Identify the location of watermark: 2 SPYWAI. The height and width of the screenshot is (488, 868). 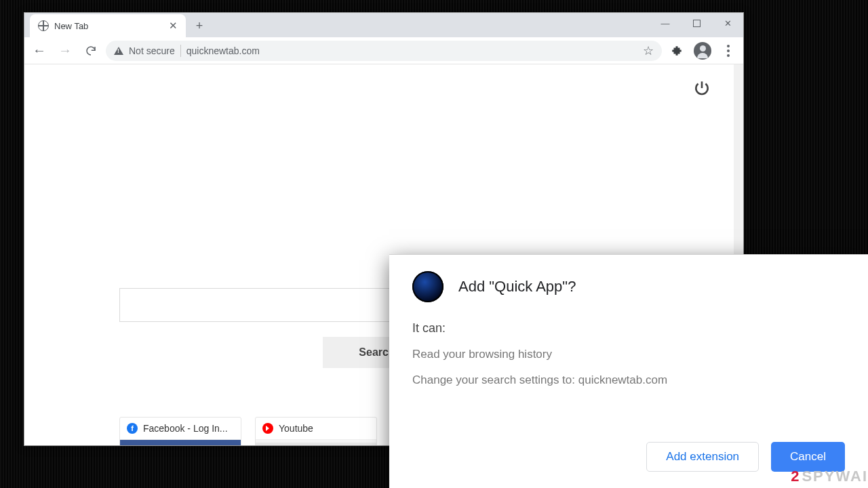
(829, 476).